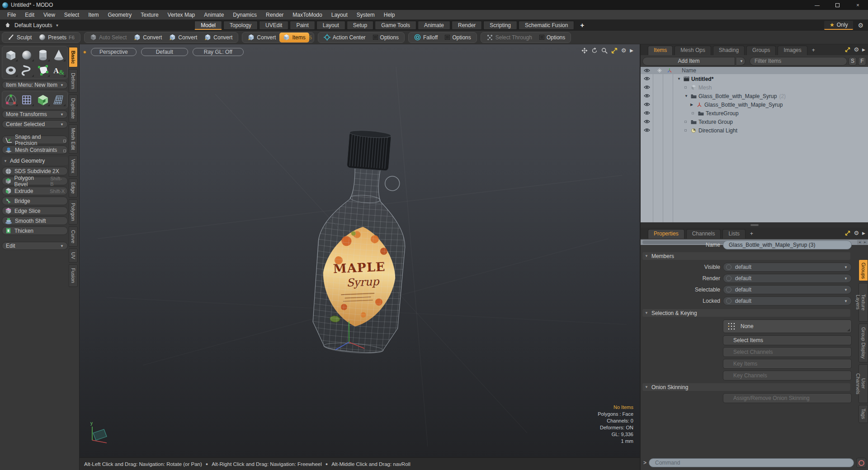 The image size is (868, 470). I want to click on tab-animate: Animate, so click(434, 25).